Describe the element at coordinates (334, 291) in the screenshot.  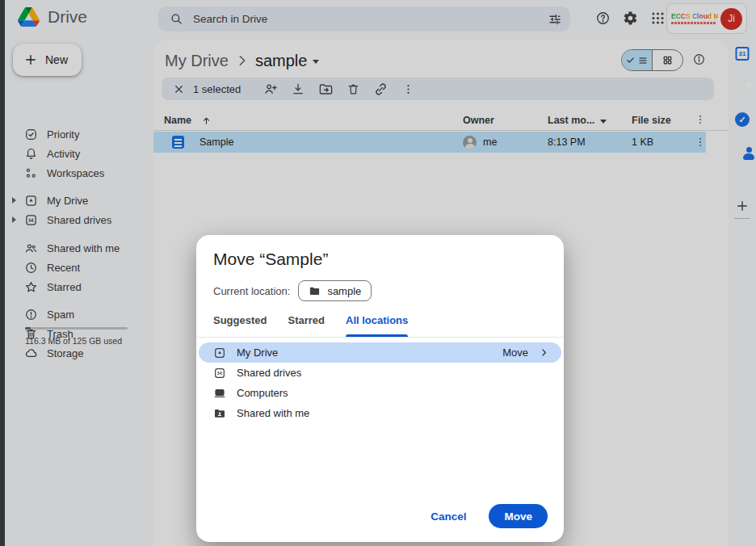
I see `current-location-chip: sample` at that location.